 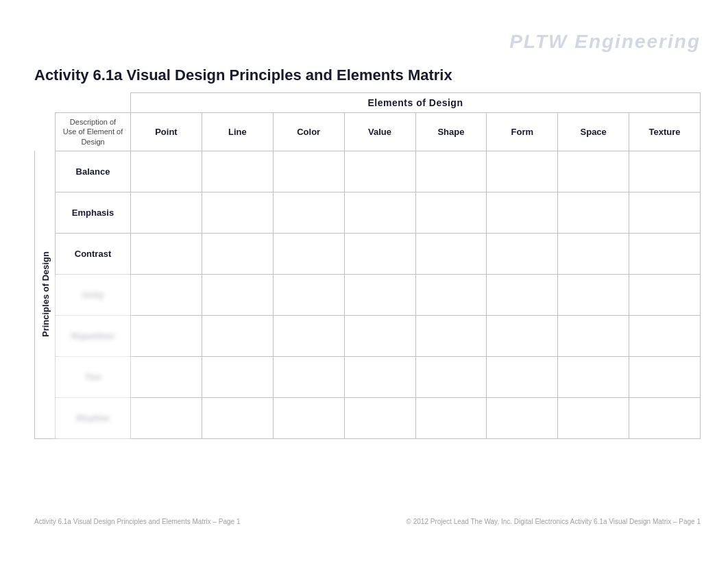 I want to click on col-header-line: Line, so click(x=237, y=132).